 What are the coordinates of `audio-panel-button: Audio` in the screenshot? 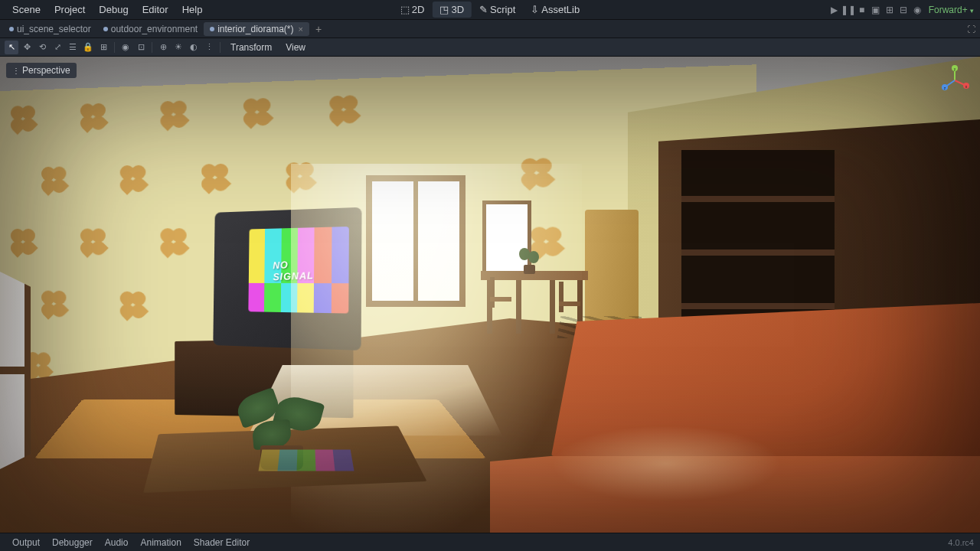 It's located at (116, 543).